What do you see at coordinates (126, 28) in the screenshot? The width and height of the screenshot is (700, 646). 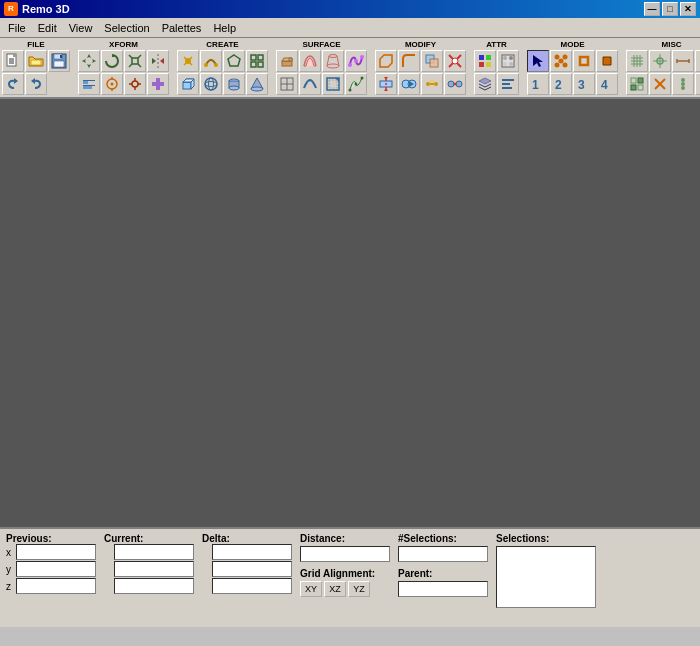 I see `menu-selection: Selection` at bounding box center [126, 28].